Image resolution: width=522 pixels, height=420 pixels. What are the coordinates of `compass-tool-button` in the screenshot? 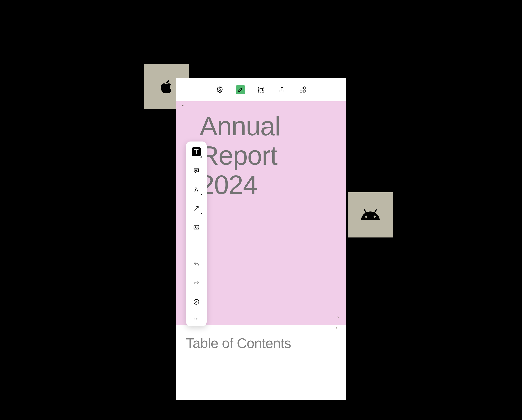 It's located at (196, 190).